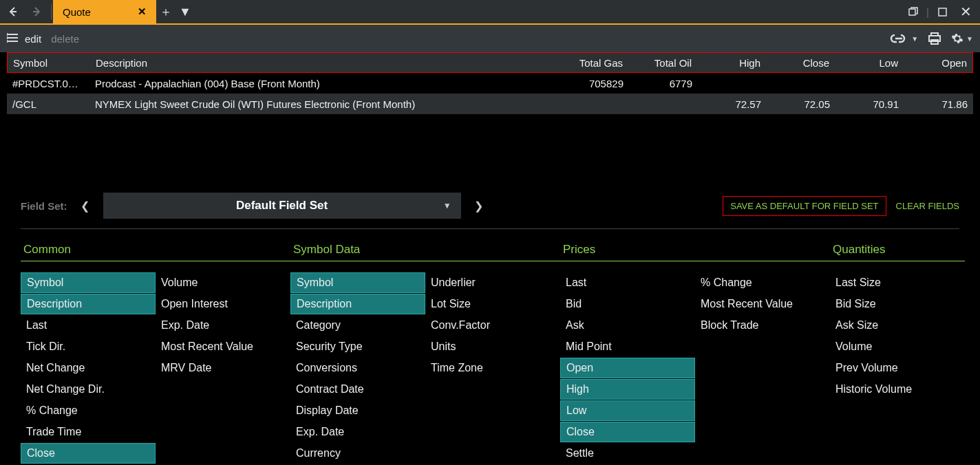 This screenshot has height=465, width=980. Describe the element at coordinates (897, 389) in the screenshot. I see `field-item: Historic Volume` at that location.